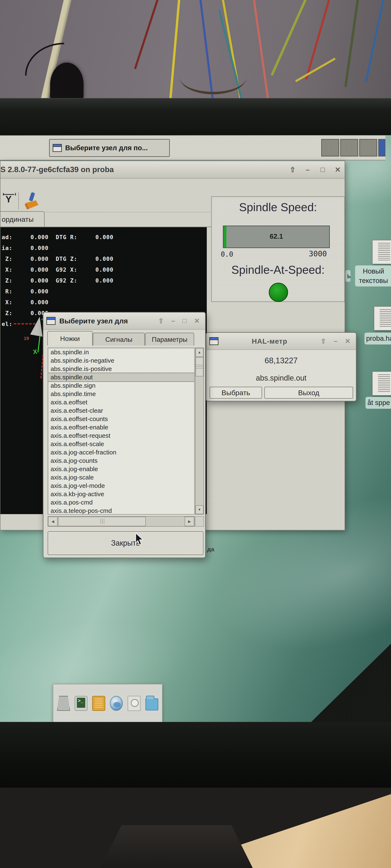 Image resolution: width=391 pixels, height=868 pixels. I want to click on clear-plot-broom-icon, so click(31, 201).